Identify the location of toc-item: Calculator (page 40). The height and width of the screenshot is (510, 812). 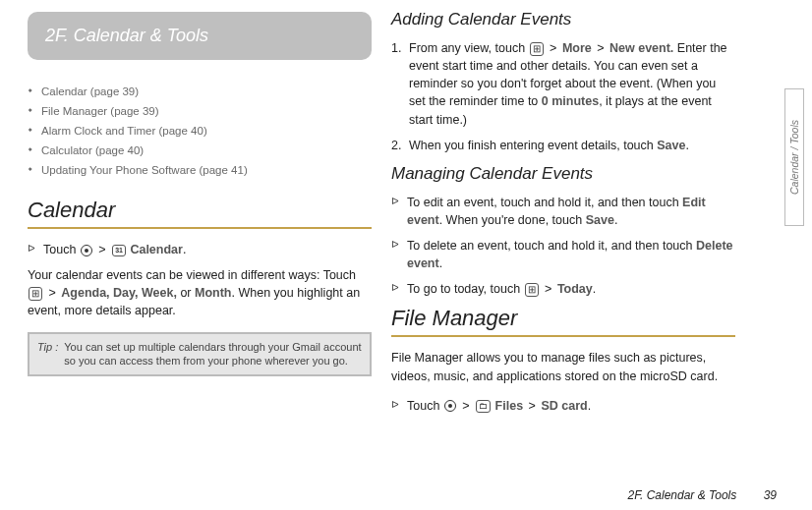
(200, 150).